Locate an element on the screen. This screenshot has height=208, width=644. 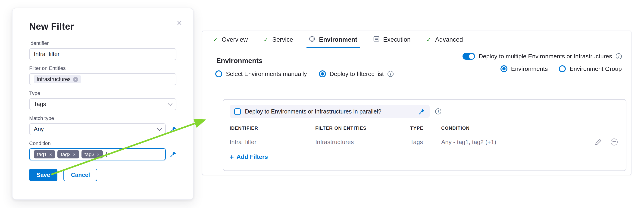
environment-mode-radios: Select Environments manually Deploy to f… is located at coordinates (304, 74).